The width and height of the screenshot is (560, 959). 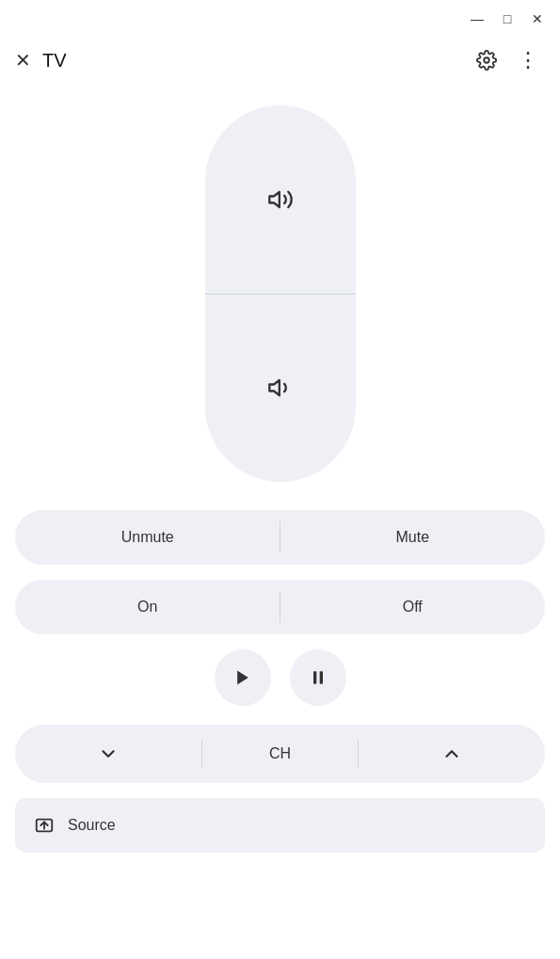 What do you see at coordinates (507, 19) in the screenshot?
I see `maximize-button: □` at bounding box center [507, 19].